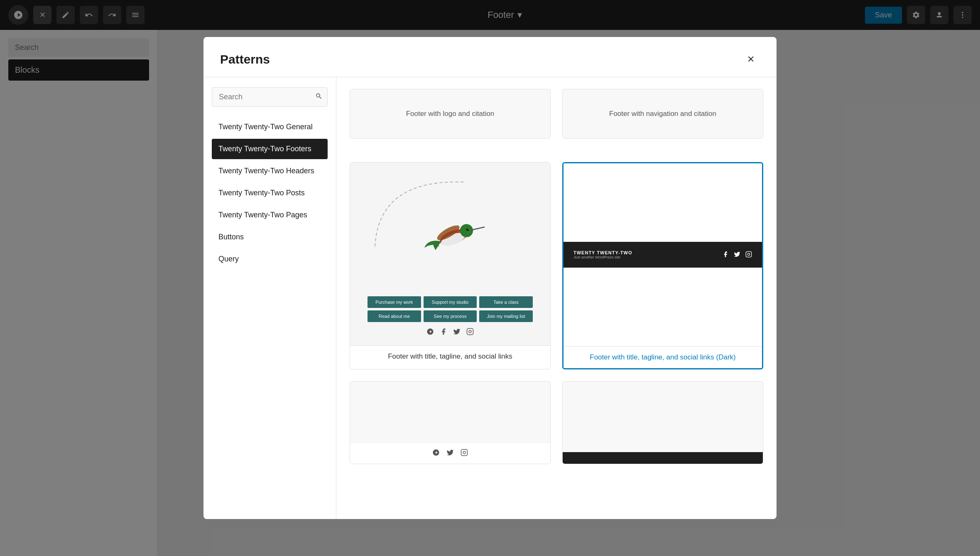 Image resolution: width=980 pixels, height=556 pixels. Describe the element at coordinates (751, 59) in the screenshot. I see `modal-close-button: ✕` at that location.